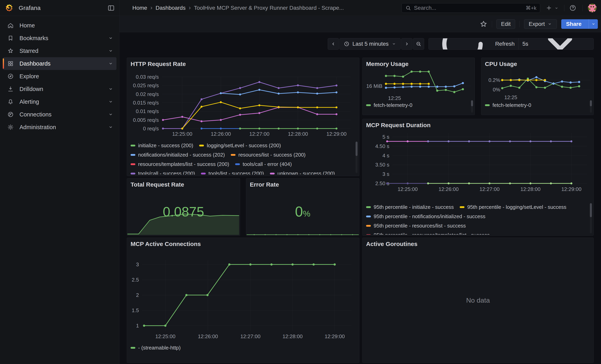 The height and width of the screenshot is (364, 601). I want to click on refresh-icon, so click(462, 44).